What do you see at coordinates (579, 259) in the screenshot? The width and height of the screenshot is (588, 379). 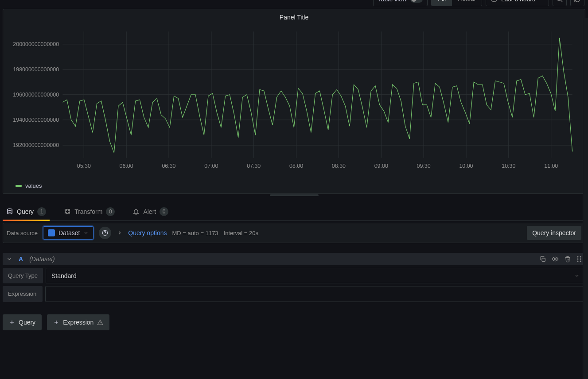 I see `grip-icon` at bounding box center [579, 259].